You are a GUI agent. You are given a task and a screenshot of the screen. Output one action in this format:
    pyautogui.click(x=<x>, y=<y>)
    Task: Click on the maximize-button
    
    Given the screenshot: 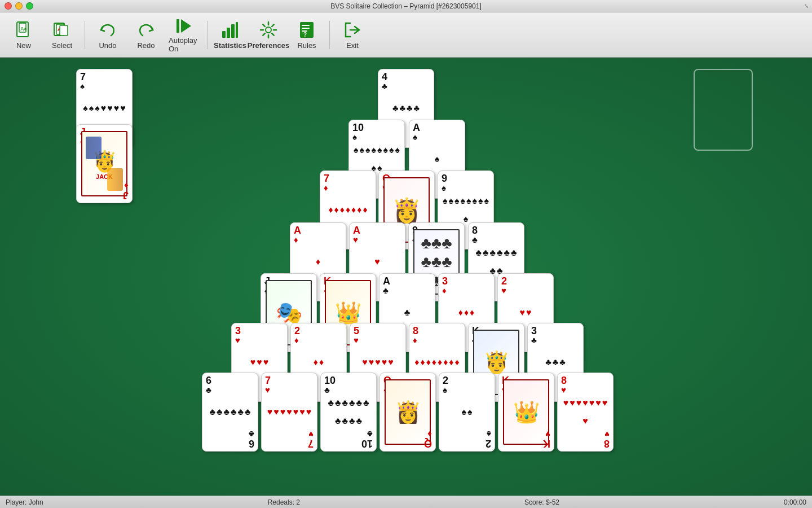 What is the action you would take?
    pyautogui.click(x=29, y=6)
    